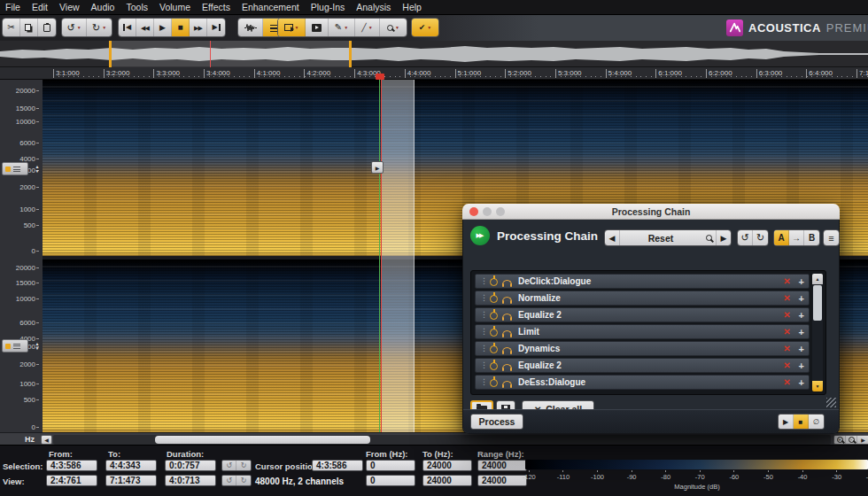 Image resolution: width=868 pixels, height=496 pixels. I want to click on cut-button: ✂, so click(12, 27).